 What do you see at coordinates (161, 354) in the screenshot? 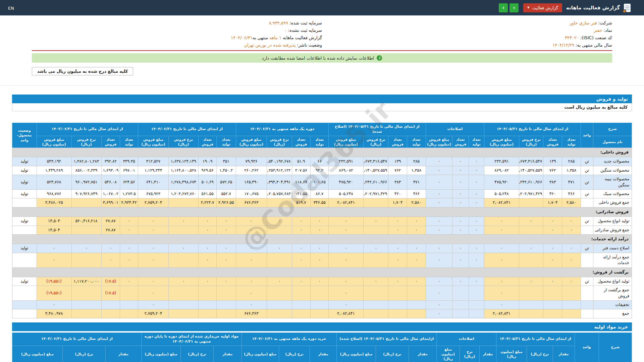
I see `subheader-amount: مبلغ (میلیون ریال)` at bounding box center [161, 354].